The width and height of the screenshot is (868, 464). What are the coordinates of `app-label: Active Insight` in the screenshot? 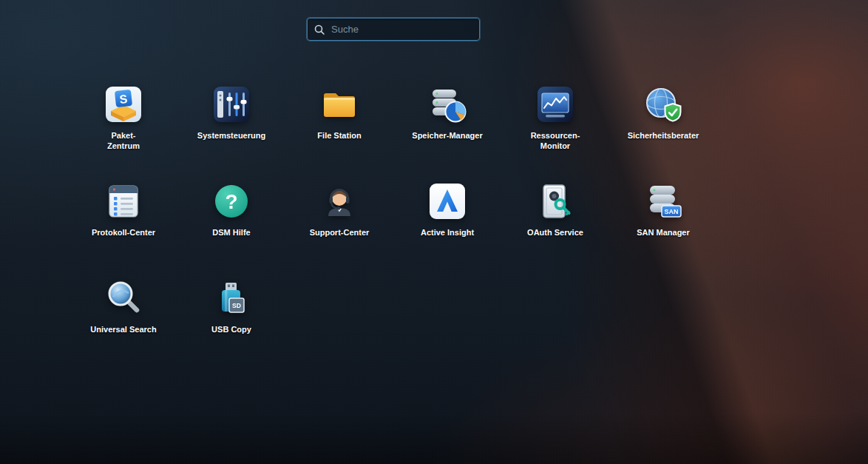 It's located at (447, 233).